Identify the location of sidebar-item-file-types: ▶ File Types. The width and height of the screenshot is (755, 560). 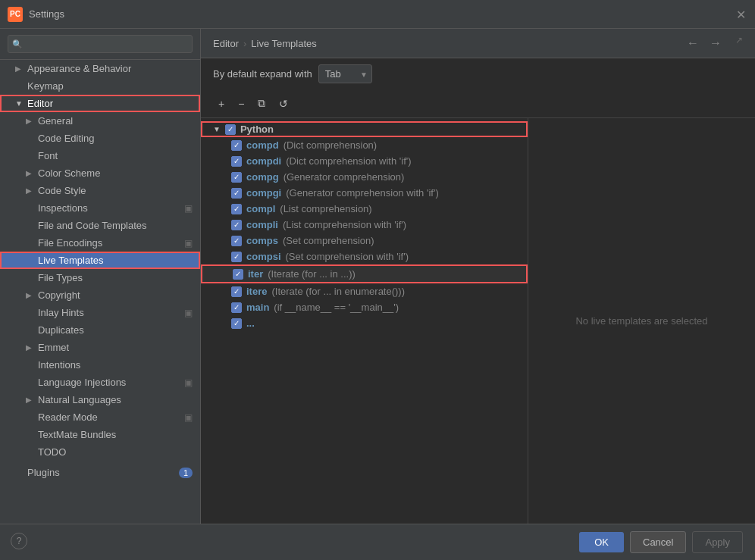
(100, 277).